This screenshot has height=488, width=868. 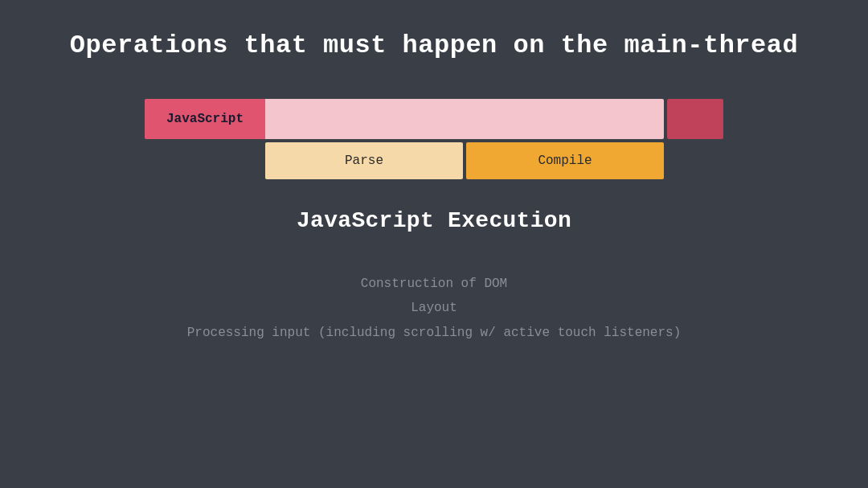 I want to click on section-label: JavaScript Execution, so click(x=434, y=220).